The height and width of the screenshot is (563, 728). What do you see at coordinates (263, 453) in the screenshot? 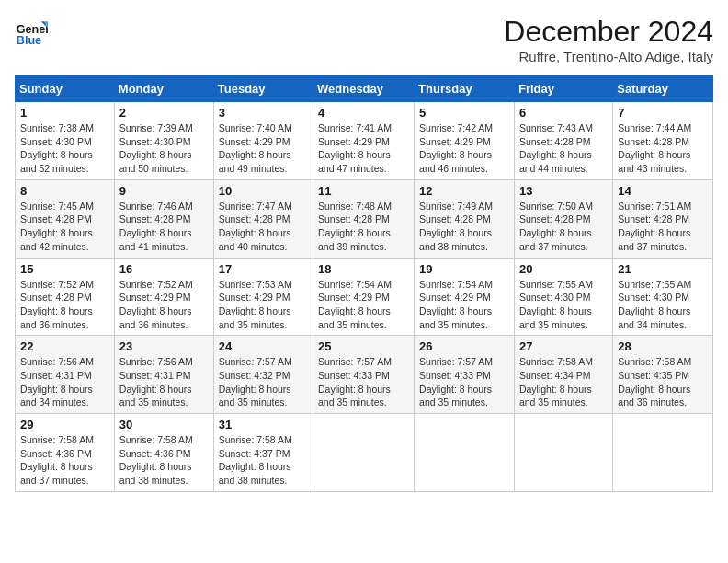
I see `calendar-cell: 31Sunrise: 7:58 AMSunset: 4:37 PMDayligh…` at bounding box center [263, 453].